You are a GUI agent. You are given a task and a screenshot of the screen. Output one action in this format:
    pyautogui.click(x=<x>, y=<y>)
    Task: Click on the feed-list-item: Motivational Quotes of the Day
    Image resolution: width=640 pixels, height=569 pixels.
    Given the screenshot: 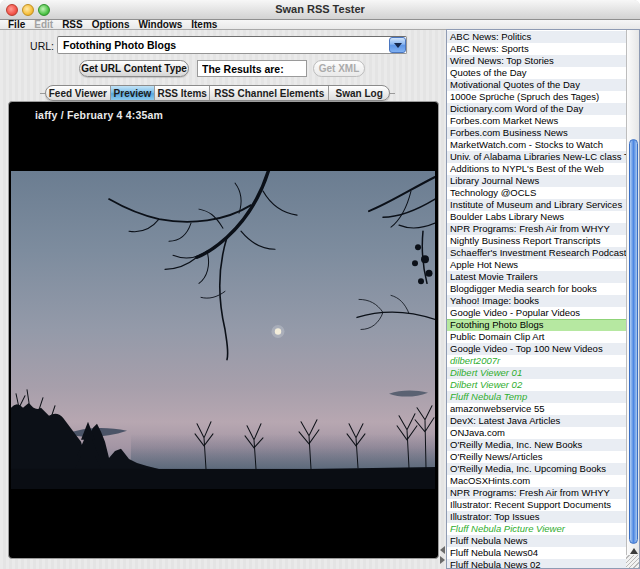 What is the action you would take?
    pyautogui.click(x=537, y=85)
    